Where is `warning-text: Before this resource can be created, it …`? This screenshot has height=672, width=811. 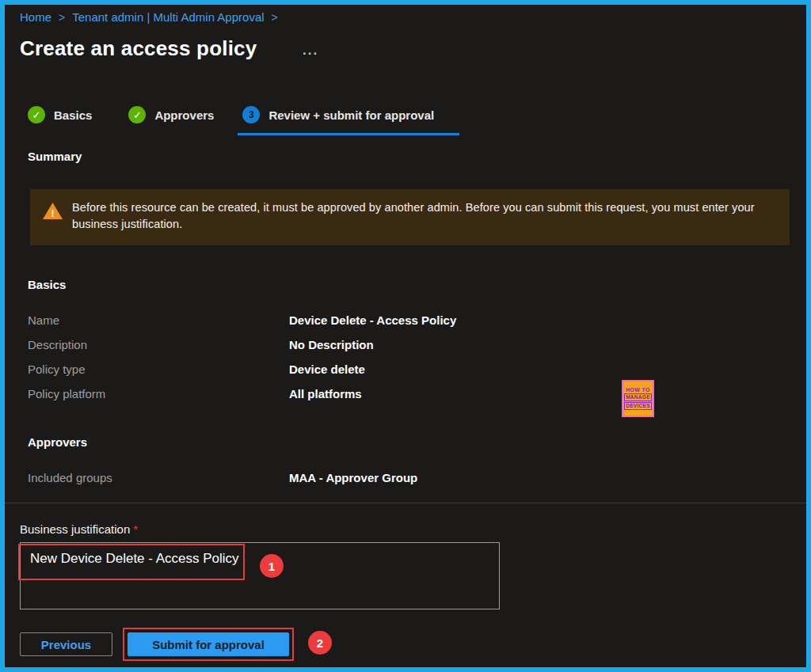
warning-text: Before this resource can be created, it … is located at coordinates (421, 216).